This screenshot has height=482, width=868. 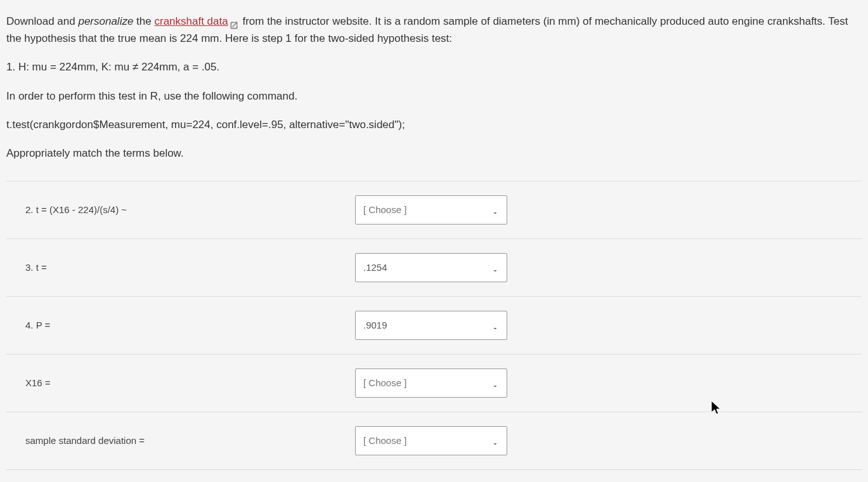 What do you see at coordinates (434, 326) in the screenshot?
I see `match-row-3: 4. P = .9019` at bounding box center [434, 326].